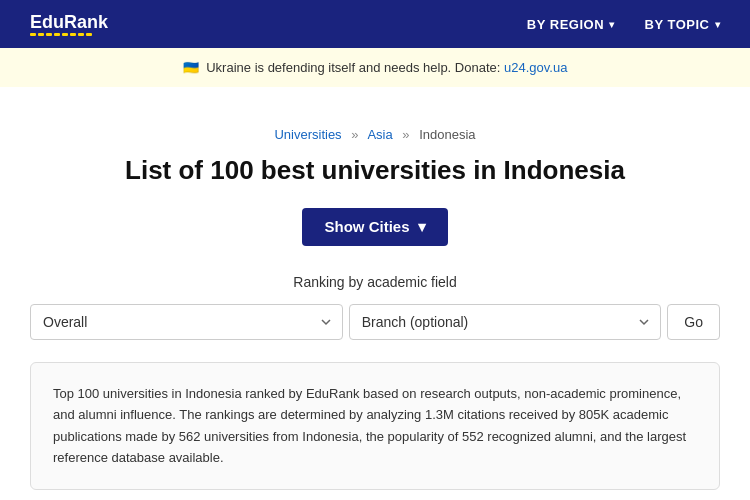 The height and width of the screenshot is (500, 750). I want to click on field-dropdown: Overall, so click(186, 322).